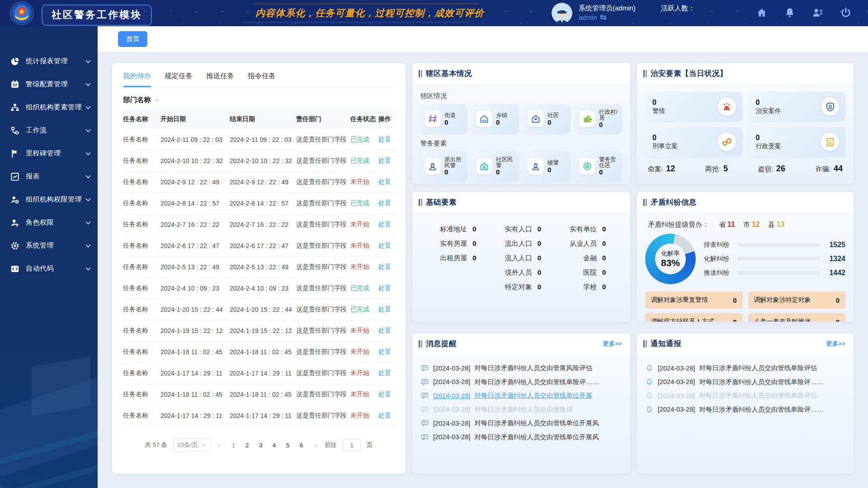  What do you see at coordinates (364, 161) in the screenshot?
I see `task-status: 已完成` at bounding box center [364, 161].